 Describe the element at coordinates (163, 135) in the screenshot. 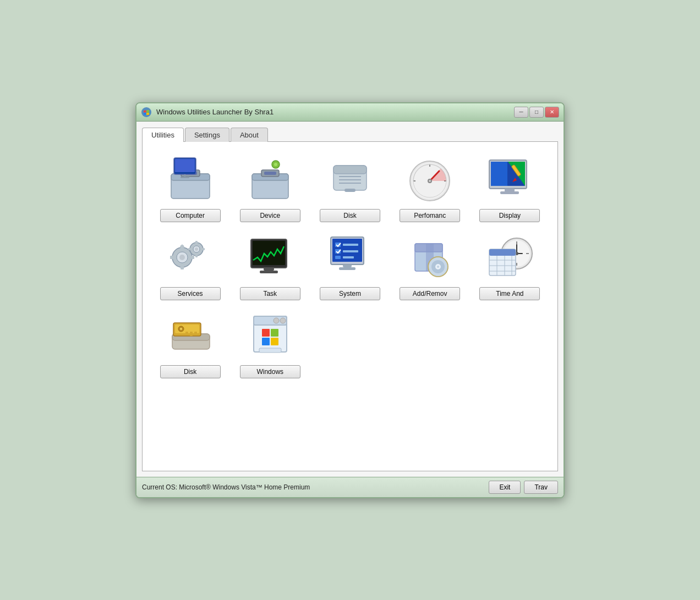

I see `tab-utilities: Utilities` at that location.